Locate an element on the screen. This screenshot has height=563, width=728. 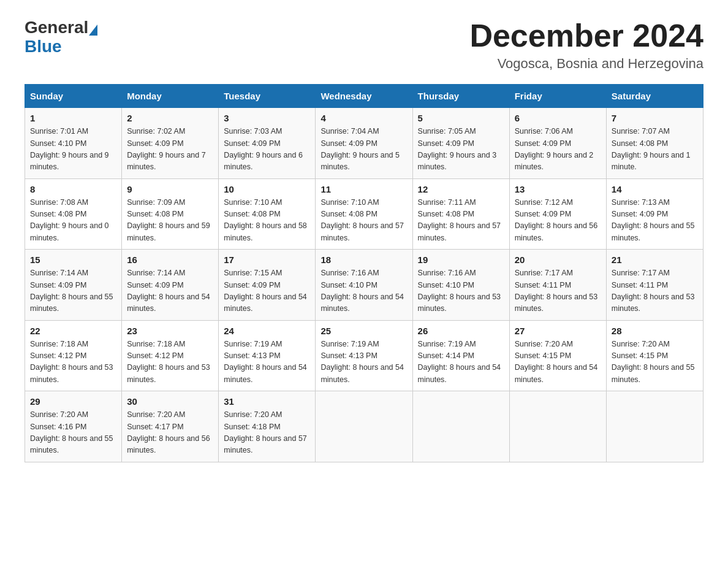
calendar-cell: 28 Sunrise: 7:20 AM Sunset: 4:15 PM Dayl… is located at coordinates (654, 356).